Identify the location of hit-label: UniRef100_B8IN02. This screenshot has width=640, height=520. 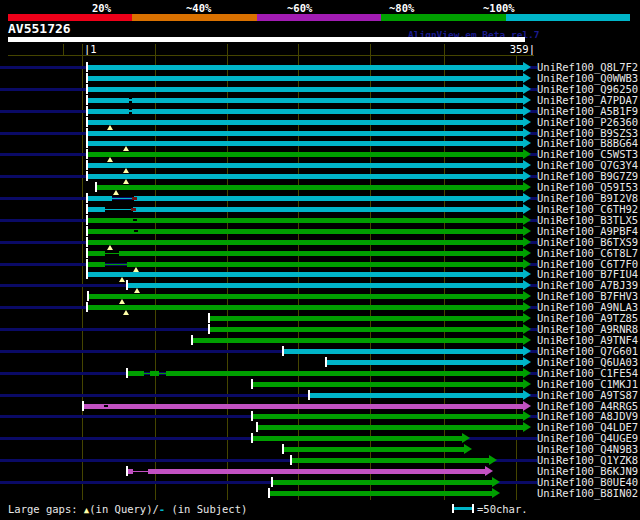
(588, 493).